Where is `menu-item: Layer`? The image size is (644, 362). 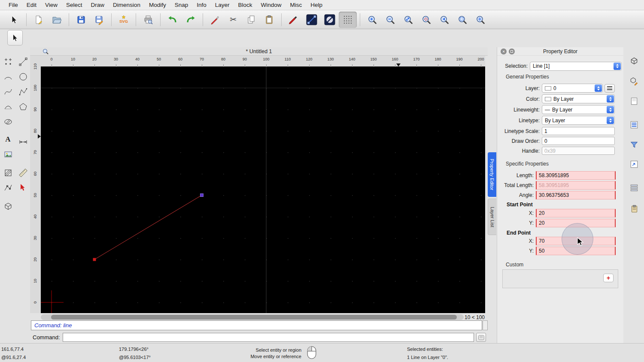 menu-item: Layer is located at coordinates (222, 5).